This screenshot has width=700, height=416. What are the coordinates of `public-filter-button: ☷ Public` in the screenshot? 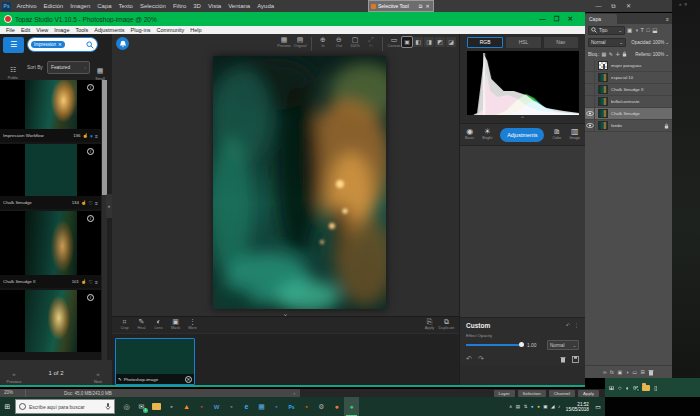 It's located at (13, 69).